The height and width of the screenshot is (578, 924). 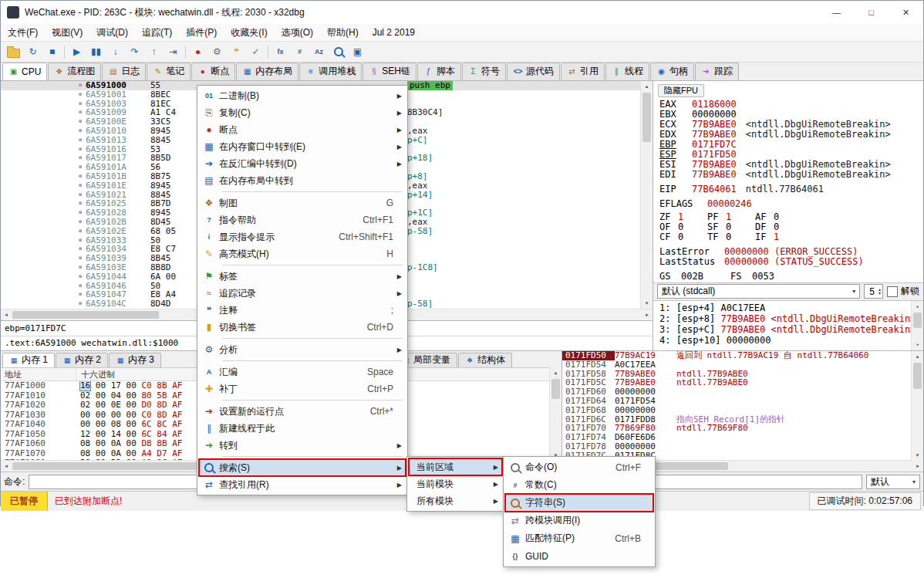 What do you see at coordinates (342, 32) in the screenshot?
I see `menubar-item: 帮助(H)` at bounding box center [342, 32].